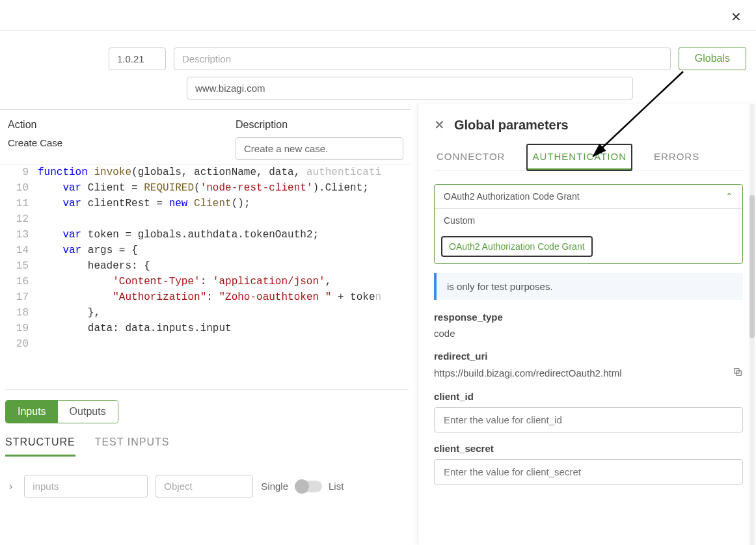 The image size is (756, 545). I want to click on action-label: Action, so click(115, 125).